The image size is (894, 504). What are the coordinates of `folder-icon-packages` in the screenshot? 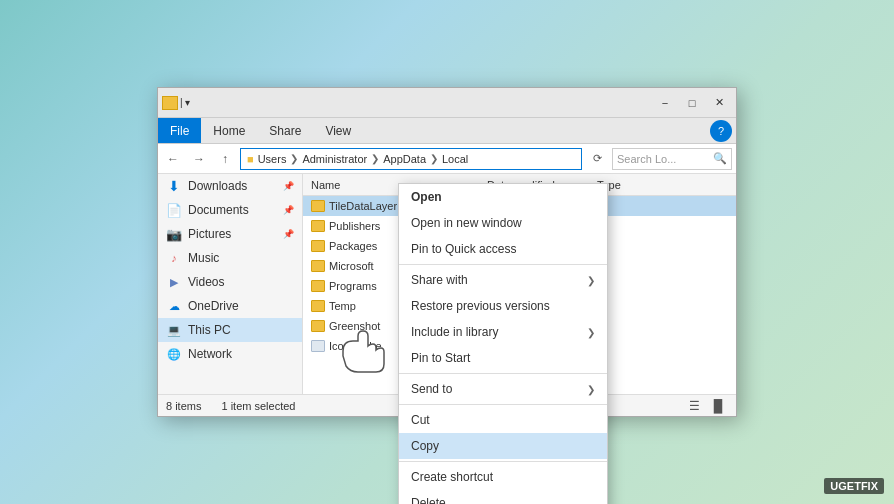 It's located at (318, 246).